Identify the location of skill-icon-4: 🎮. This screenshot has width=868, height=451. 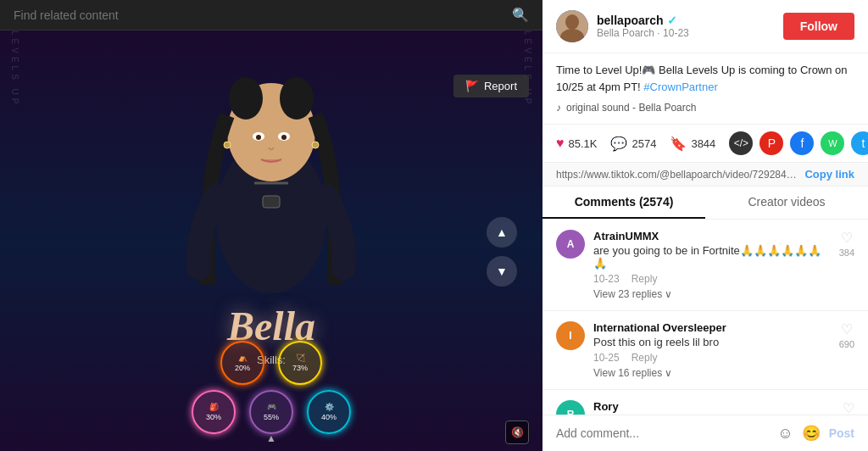
(271, 407).